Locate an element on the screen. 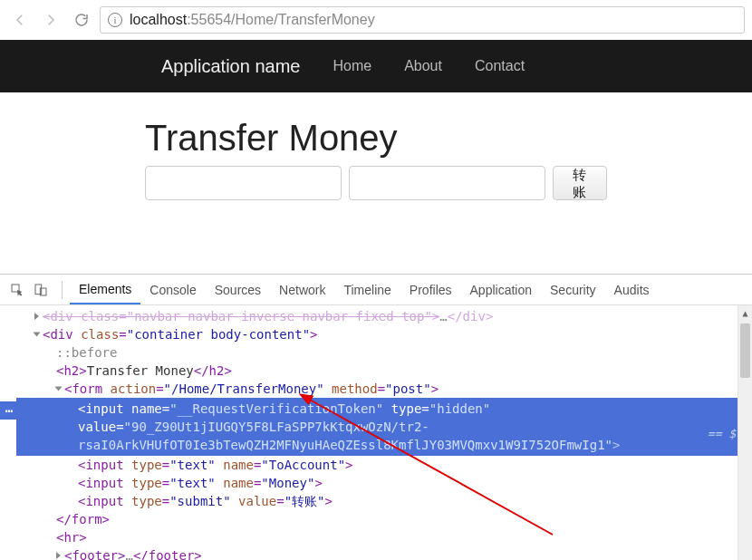  dom-node-footer: <footer>…</footer> is located at coordinates (384, 553).